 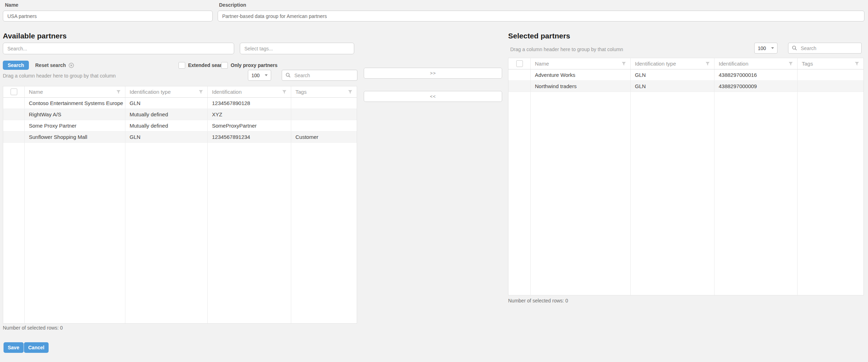 I want to click on table-cell: XYZ, so click(x=249, y=114).